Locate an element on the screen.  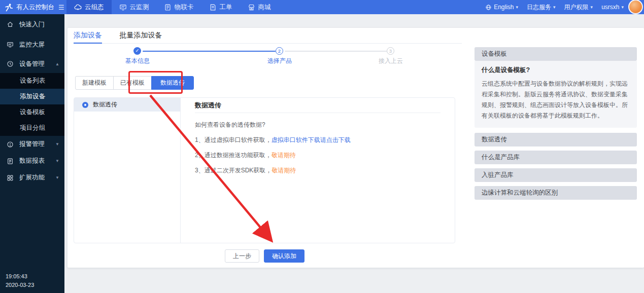
navbar-right: English ▾ 日志服务 ▾ 用户权限 ▾ usrsxh ▾ is located at coordinates (564, 7).